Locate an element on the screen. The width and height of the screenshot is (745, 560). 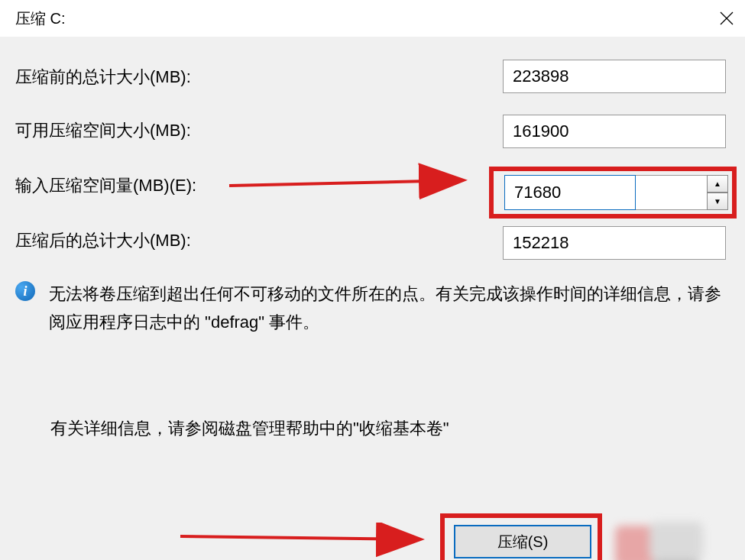
spinner: ▲ ▼ is located at coordinates (717, 193).